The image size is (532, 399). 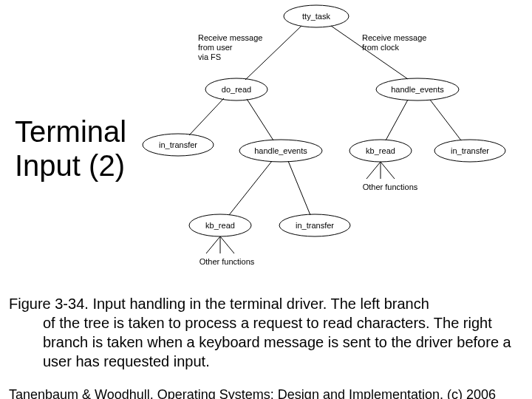 What do you see at coordinates (381, 151) in the screenshot?
I see `label-kb-read-R: kb_read` at bounding box center [381, 151].